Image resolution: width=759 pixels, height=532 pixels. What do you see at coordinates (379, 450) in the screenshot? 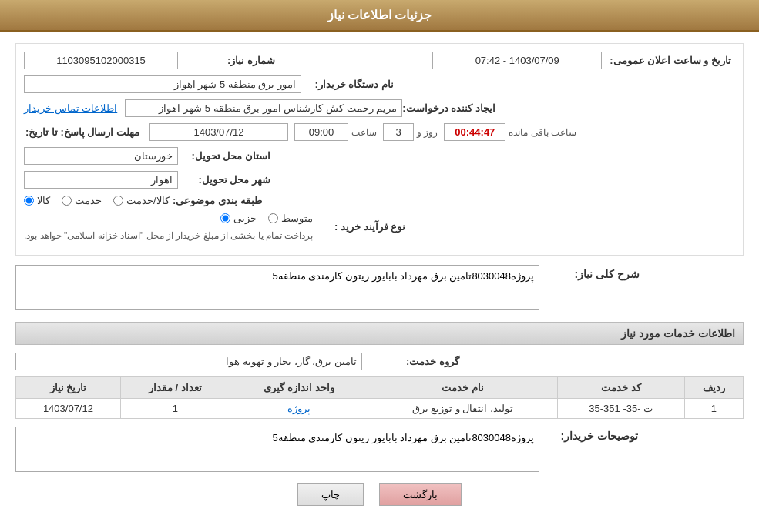
I see `buyer-notes-row: توصیحات خریدار:` at bounding box center [379, 450].